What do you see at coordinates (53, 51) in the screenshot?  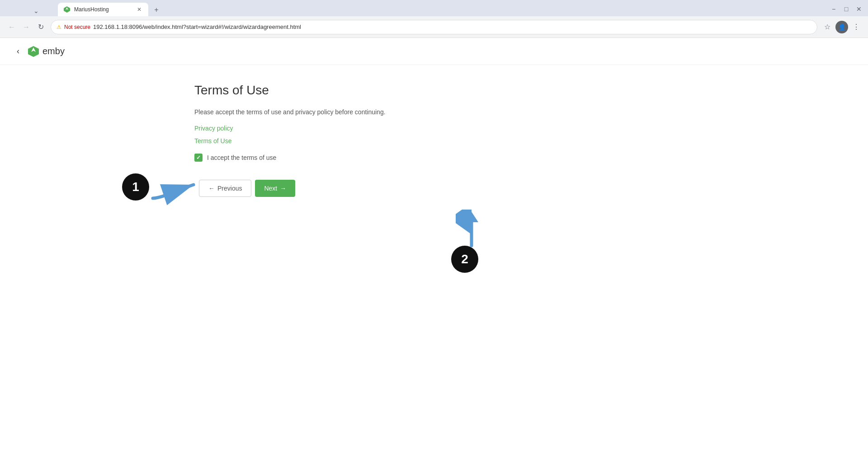 I see `emby-logo-text: emby` at bounding box center [53, 51].